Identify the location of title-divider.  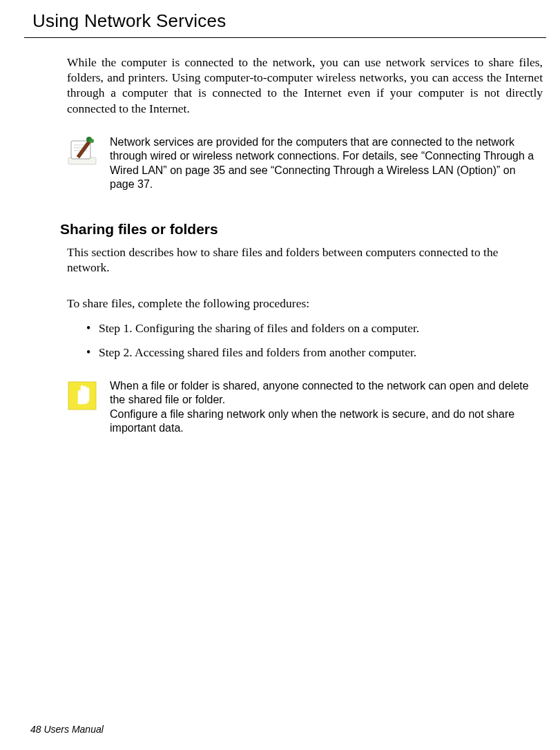
(285, 37).